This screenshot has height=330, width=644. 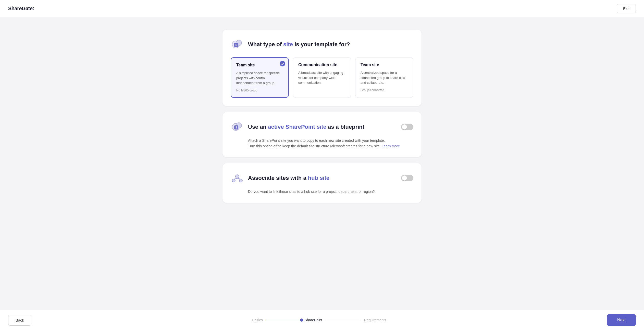 I want to click on back-button: Back, so click(x=20, y=320).